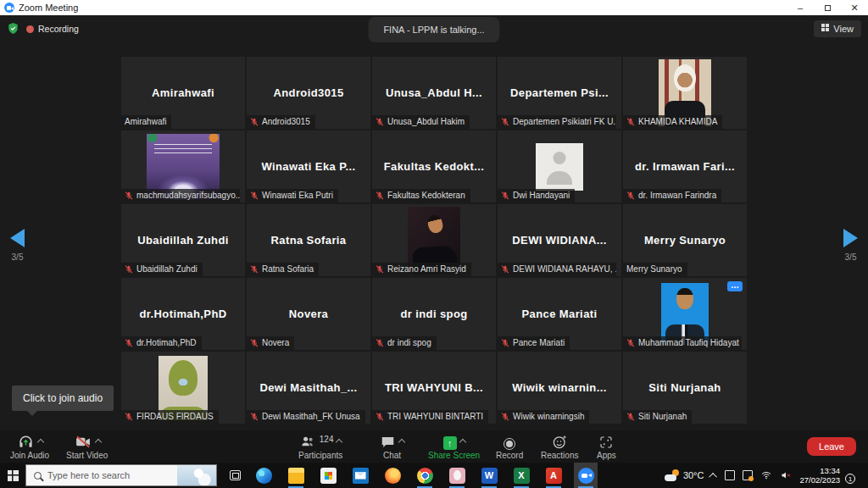 The image size is (868, 488). Describe the element at coordinates (264, 476) in the screenshot. I see `edge-icon` at that location.